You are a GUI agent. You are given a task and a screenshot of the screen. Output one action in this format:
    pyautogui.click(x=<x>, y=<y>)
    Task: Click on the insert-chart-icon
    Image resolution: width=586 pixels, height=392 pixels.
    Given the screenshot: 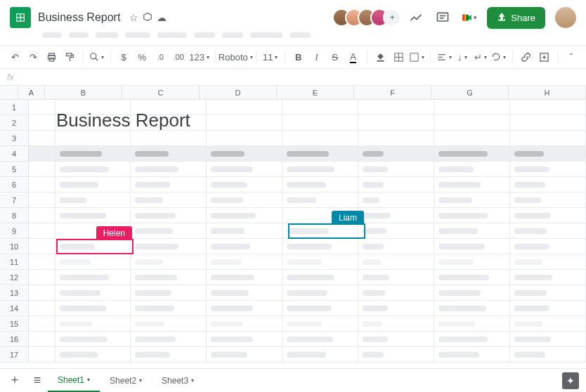 What is the action you would take?
    pyautogui.click(x=544, y=57)
    